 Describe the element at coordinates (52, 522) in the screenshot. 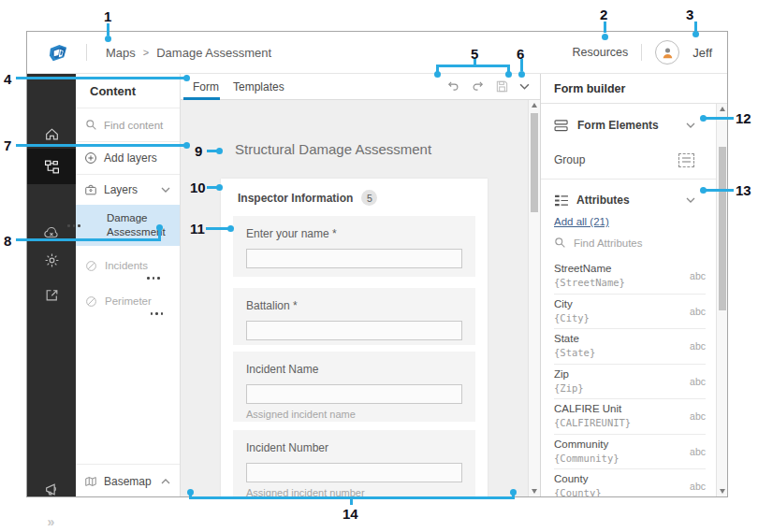

I see `double-chevron-right-icon: »` at that location.